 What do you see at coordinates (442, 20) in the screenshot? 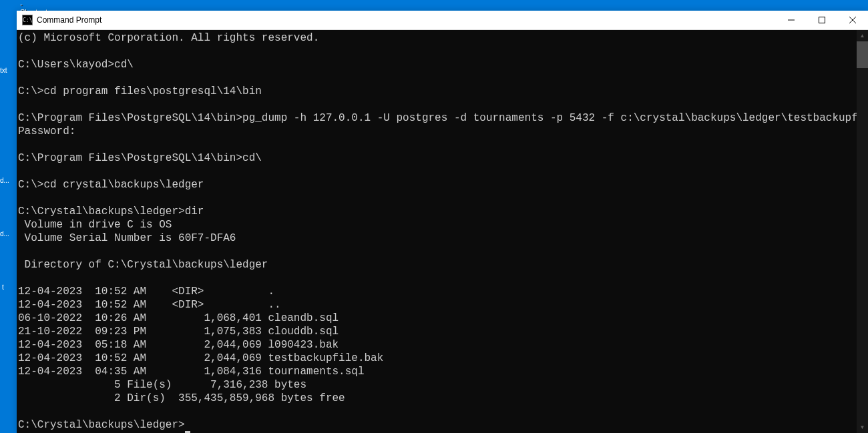
I see `window-titlebar: C:\ Command Prompt` at bounding box center [442, 20].